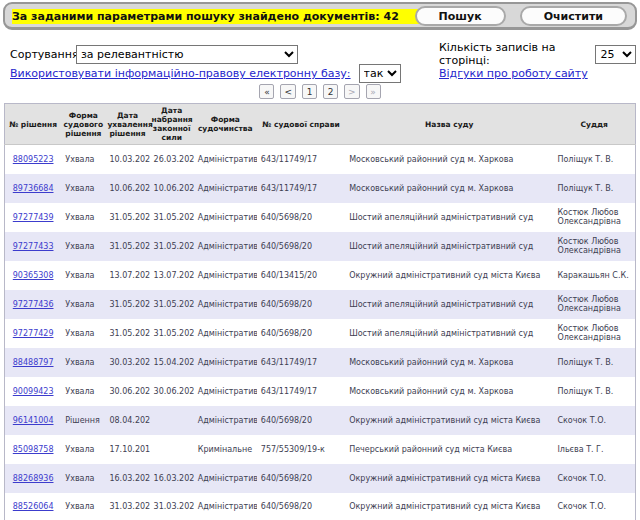 The width and height of the screenshot is (640, 520). Describe the element at coordinates (127, 392) in the screenshot. I see `cell-decision-date: 30.06.2020` at that location.